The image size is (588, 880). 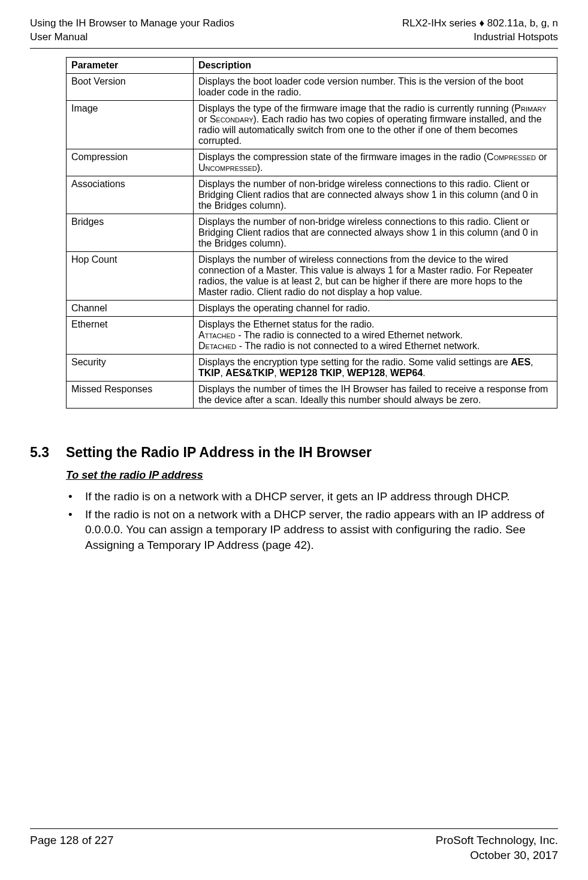 I want to click on security-option: AES, so click(x=520, y=362).